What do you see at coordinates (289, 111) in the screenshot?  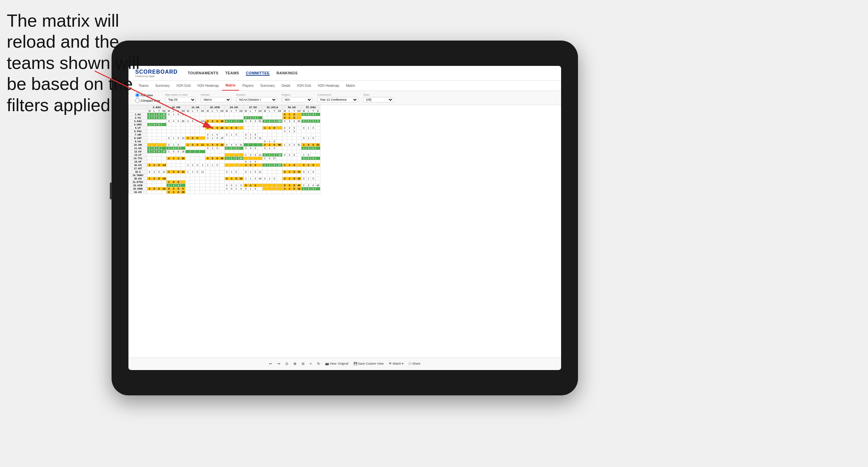 I see `sh-l8: L` at bounding box center [289, 111].